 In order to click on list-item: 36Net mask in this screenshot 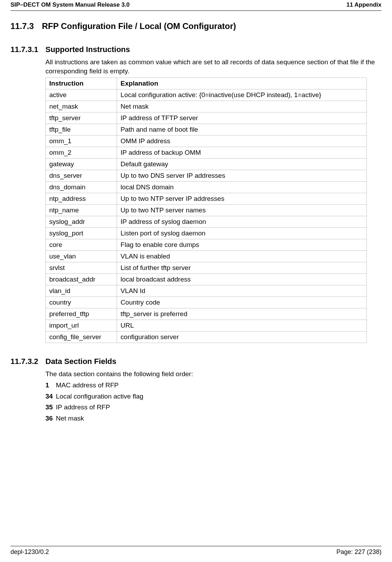, I will do `click(213, 418)`.